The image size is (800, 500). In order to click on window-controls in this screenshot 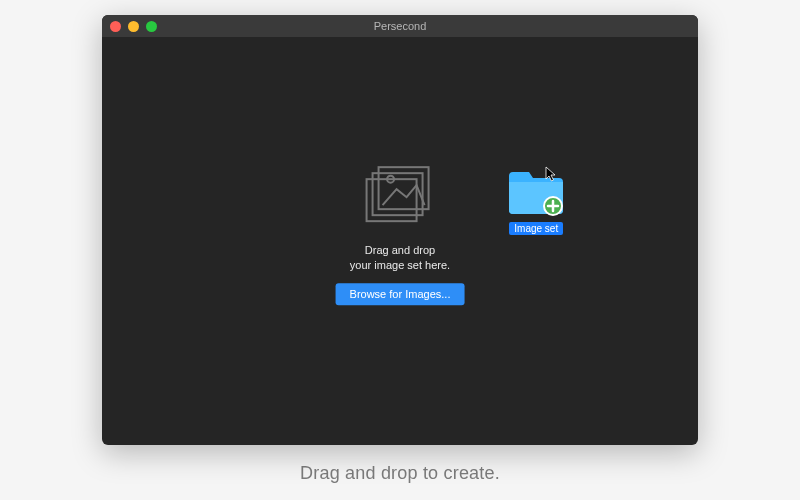, I will do `click(130, 26)`.